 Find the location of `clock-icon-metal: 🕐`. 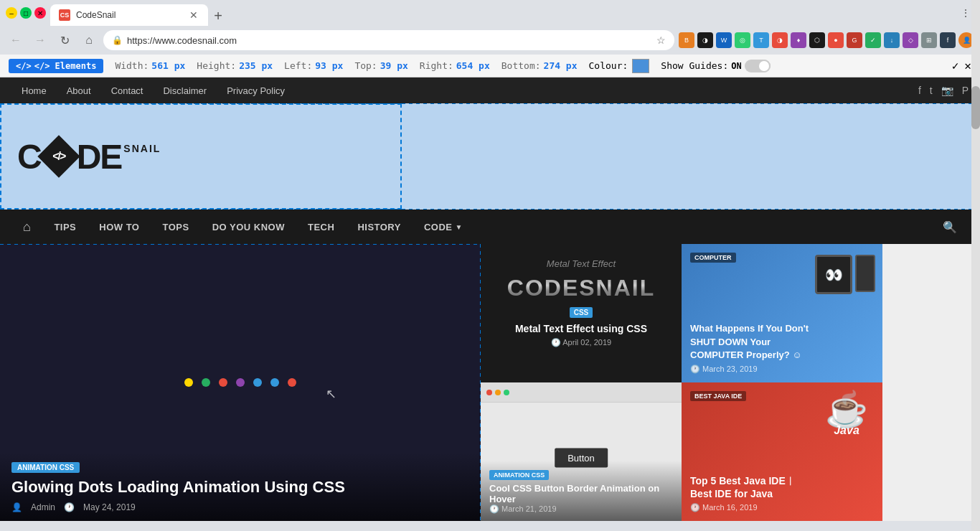

clock-icon-metal: 🕐 is located at coordinates (556, 342).